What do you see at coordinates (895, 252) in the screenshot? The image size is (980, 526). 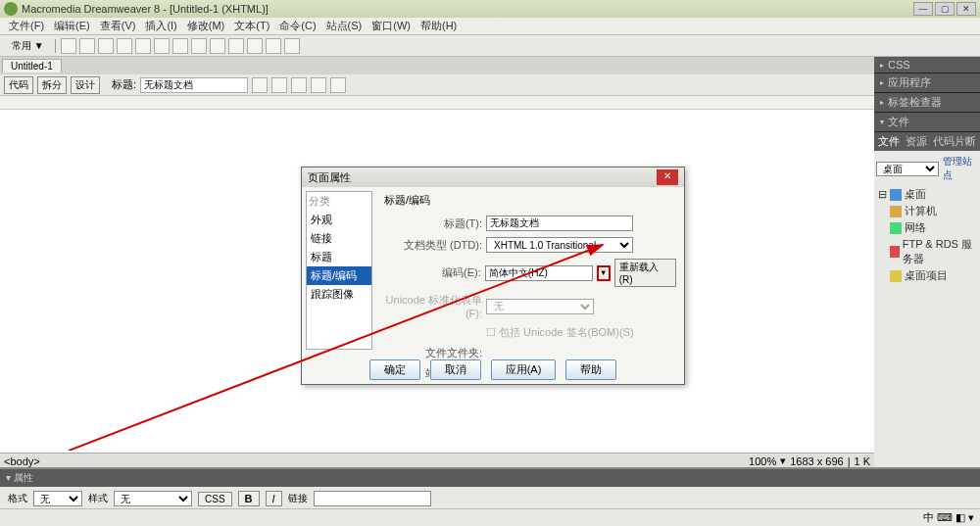 I see `ftp-icon` at bounding box center [895, 252].